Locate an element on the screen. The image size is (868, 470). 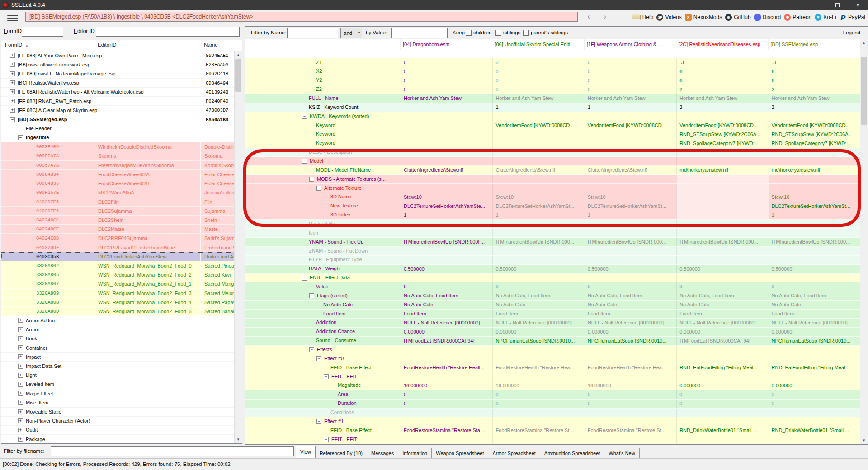
grid-row: Food ItemFood ItemFood ItemFood ItemFood… is located at coordinates (557, 314).